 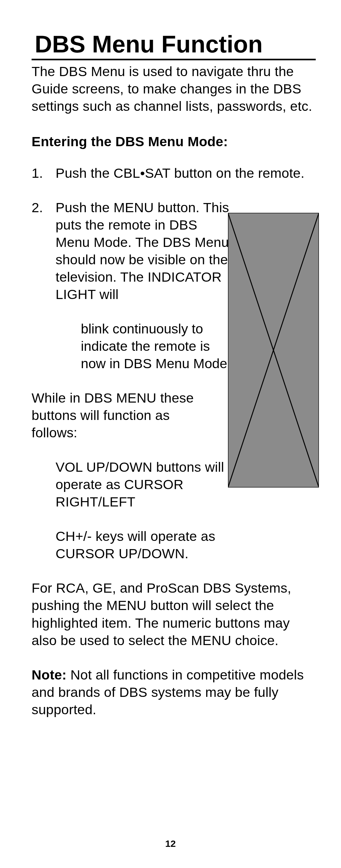 I want to click on step-text-part-a: Push the MENU button. This puts the remo…, so click(x=144, y=251).